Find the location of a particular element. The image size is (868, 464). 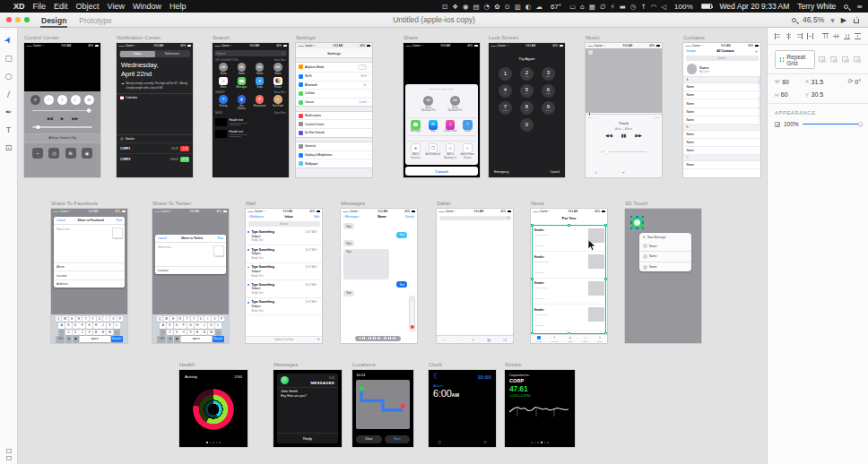

artboard-label-messages-watch: Messages is located at coordinates (308, 365).